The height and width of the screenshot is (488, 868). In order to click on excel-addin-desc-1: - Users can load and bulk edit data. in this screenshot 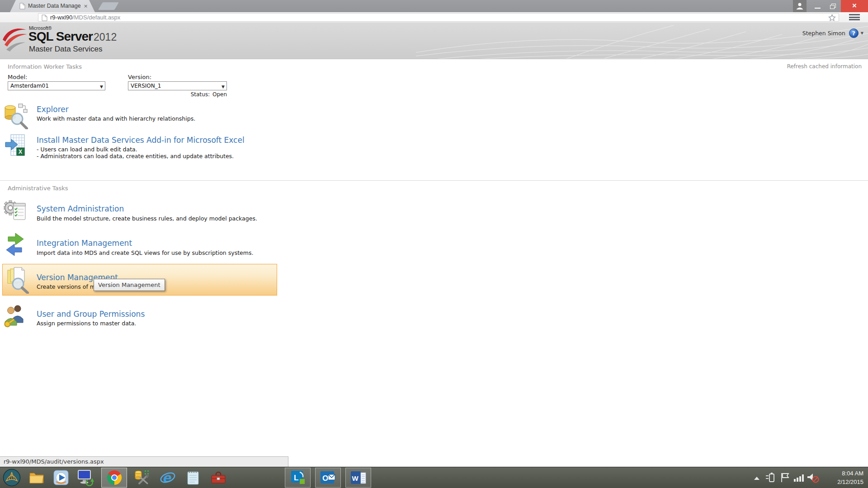, I will do `click(87, 149)`.